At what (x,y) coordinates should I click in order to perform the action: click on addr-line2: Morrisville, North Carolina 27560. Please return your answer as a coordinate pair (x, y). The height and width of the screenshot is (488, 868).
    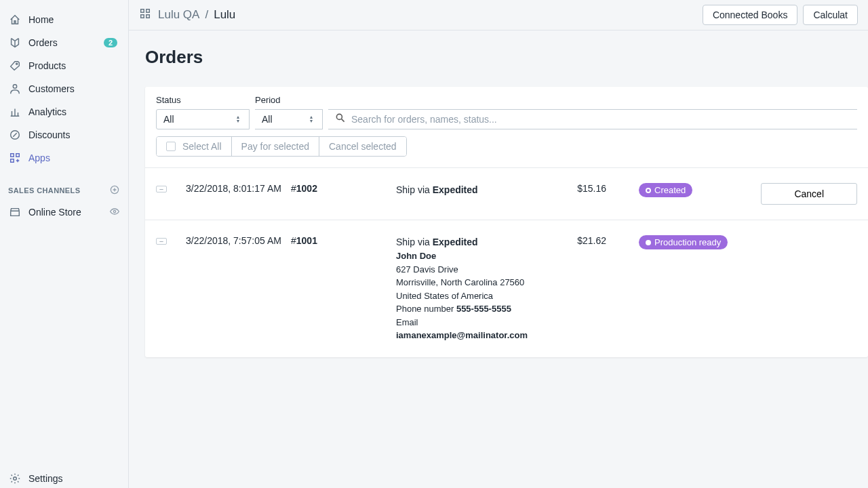
    Looking at the image, I should click on (460, 282).